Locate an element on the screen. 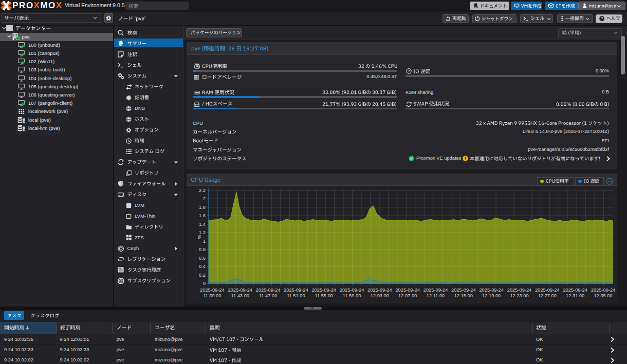  svg-text: 12:31:00 is located at coordinates (575, 296).